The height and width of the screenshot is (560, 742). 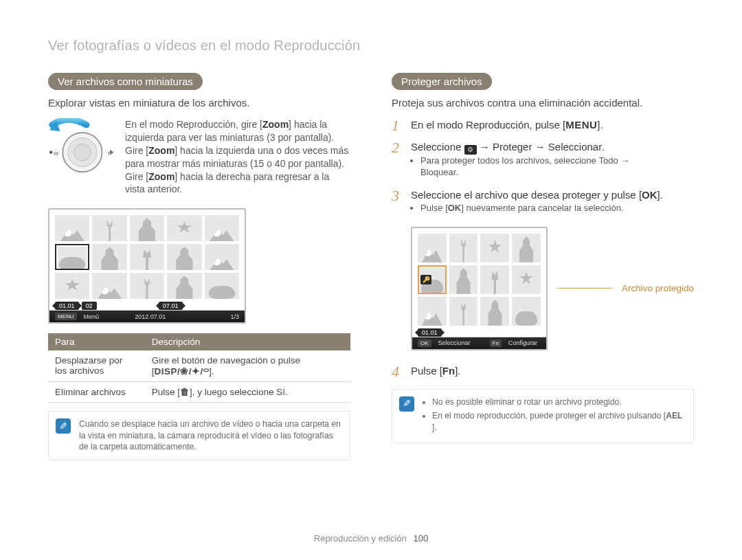 What do you see at coordinates (398, 161) in the screenshot?
I see `step-number: 2` at bounding box center [398, 161].